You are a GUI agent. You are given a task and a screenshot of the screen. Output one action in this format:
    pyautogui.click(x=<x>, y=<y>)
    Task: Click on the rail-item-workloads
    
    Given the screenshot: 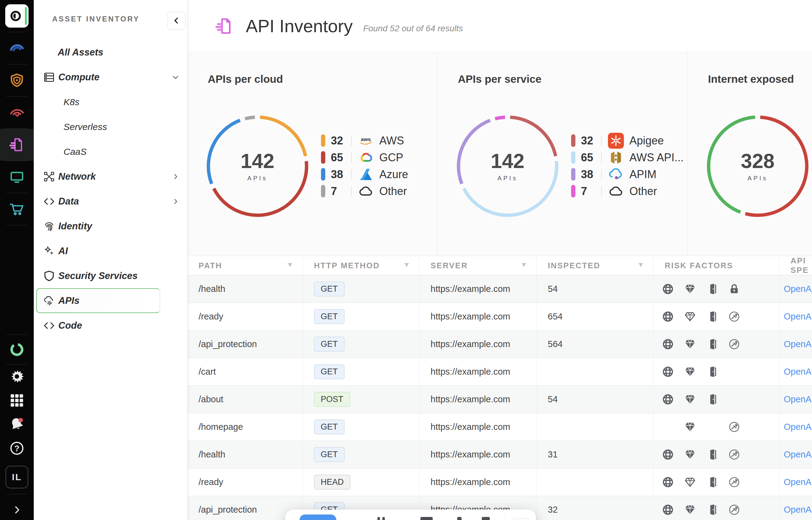 What is the action you would take?
    pyautogui.click(x=17, y=177)
    